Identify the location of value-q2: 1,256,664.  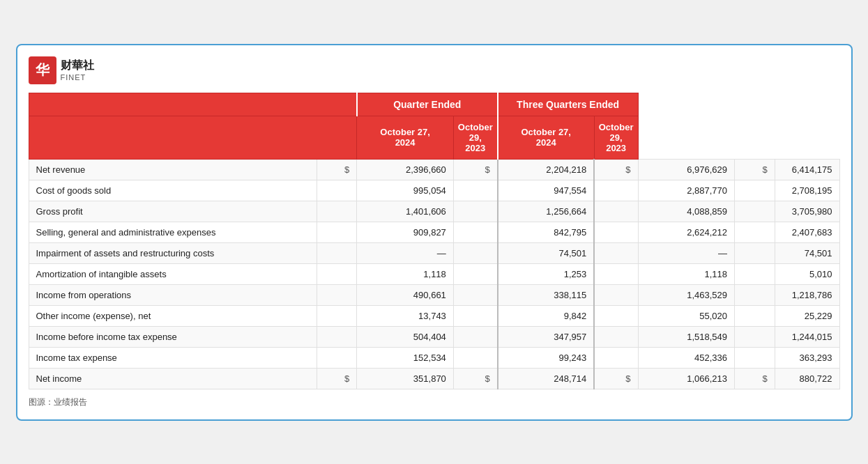
(547, 211).